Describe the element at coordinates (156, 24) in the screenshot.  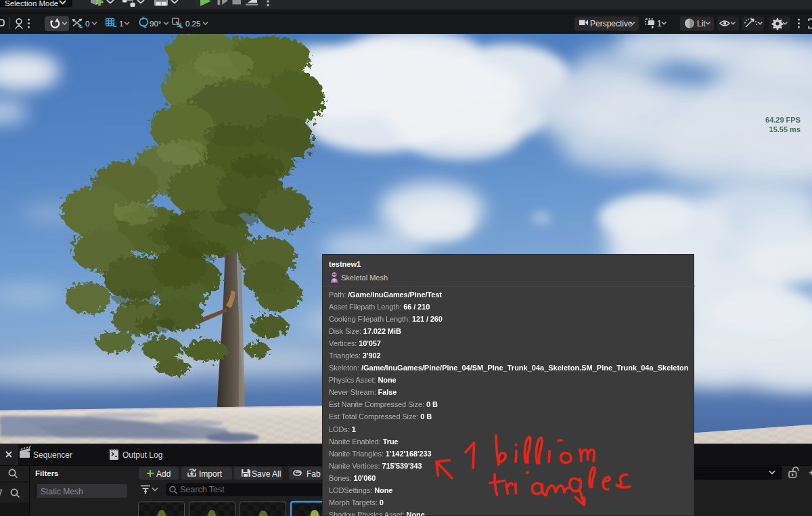
I see `svg-text: 90°` at that location.